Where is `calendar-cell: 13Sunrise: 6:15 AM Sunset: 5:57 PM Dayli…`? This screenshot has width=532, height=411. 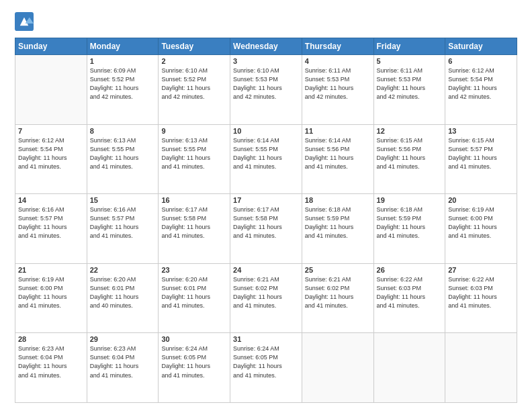
calendar-cell: 13Sunrise: 6:15 AM Sunset: 5:57 PM Dayli… is located at coordinates (481, 159).